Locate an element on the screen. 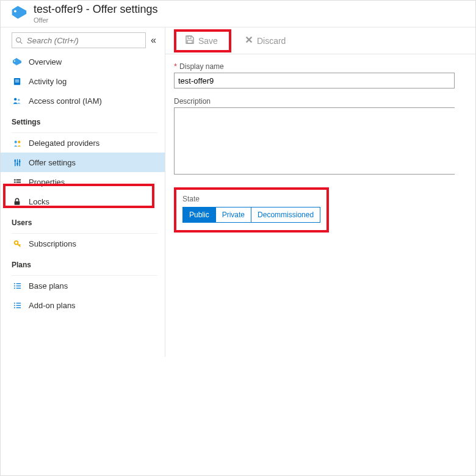  sidebar-item-label: Subscriptions is located at coordinates (52, 244).